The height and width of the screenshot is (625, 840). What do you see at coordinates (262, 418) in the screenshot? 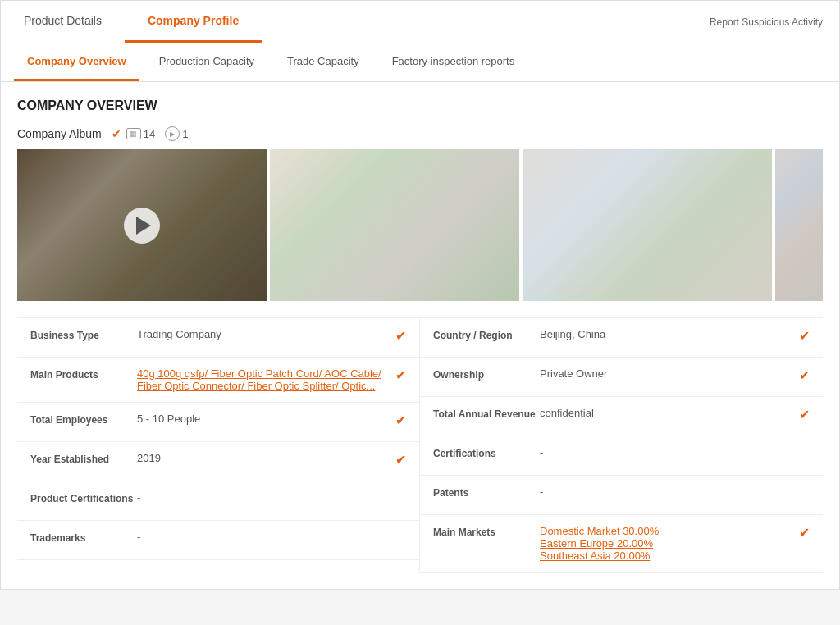
I see `value-total-employees: 5 - 10 People` at bounding box center [262, 418].